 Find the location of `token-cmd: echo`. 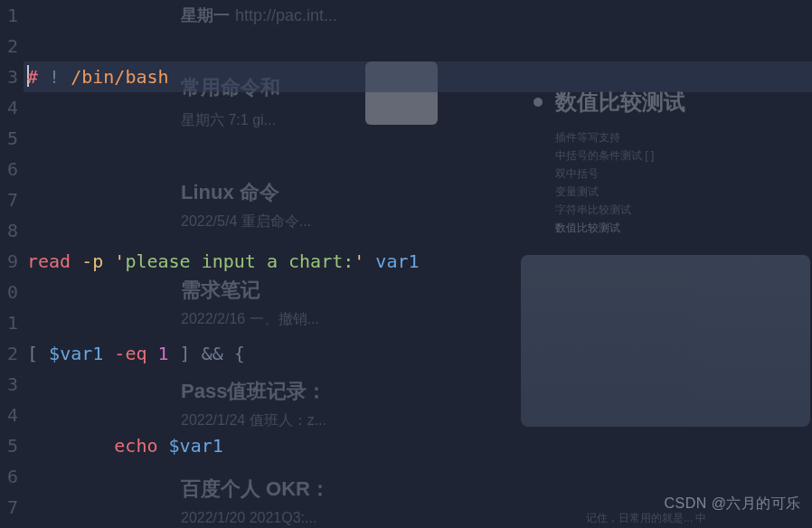

token-cmd: echo is located at coordinates (141, 446).